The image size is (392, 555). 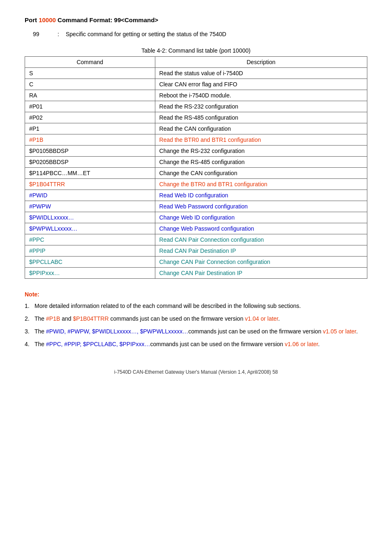 I want to click on table-row: $P114PBCC…MM…ETChange the CAN configurat…, so click(x=196, y=173).